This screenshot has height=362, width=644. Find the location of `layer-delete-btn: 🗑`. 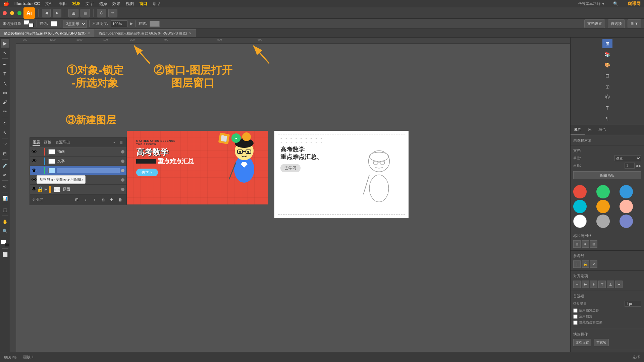

layer-delete-btn: 🗑 is located at coordinates (120, 200).